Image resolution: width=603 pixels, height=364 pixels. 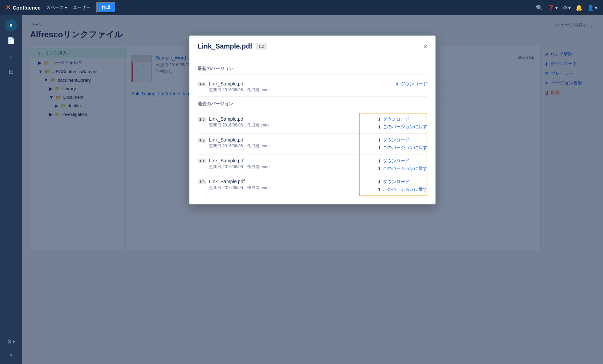 I want to click on latest-version-label: 最新のバージョン, so click(x=312, y=69).